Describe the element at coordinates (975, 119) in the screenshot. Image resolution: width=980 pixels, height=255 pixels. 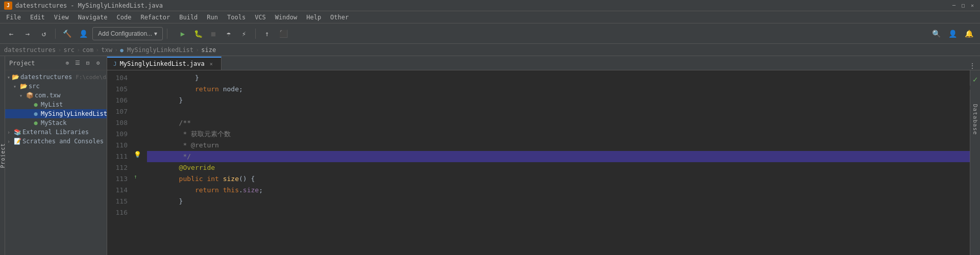
I see `database-tab: Database` at that location.